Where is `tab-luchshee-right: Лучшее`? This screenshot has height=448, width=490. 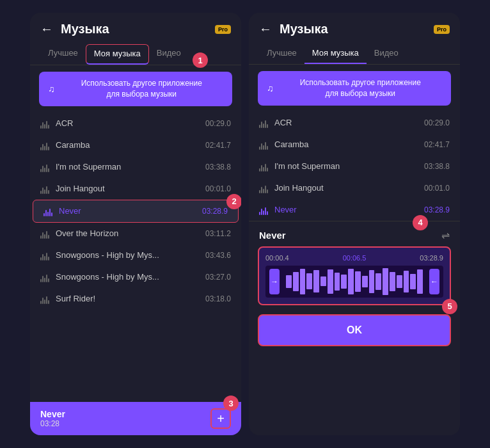
tab-luchshee-right: Лучшее is located at coordinates (281, 54).